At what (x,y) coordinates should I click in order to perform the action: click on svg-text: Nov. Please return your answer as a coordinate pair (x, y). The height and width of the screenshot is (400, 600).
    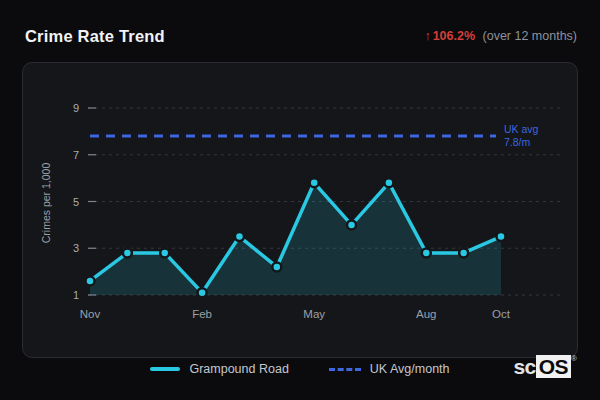
    Looking at the image, I should click on (90, 314).